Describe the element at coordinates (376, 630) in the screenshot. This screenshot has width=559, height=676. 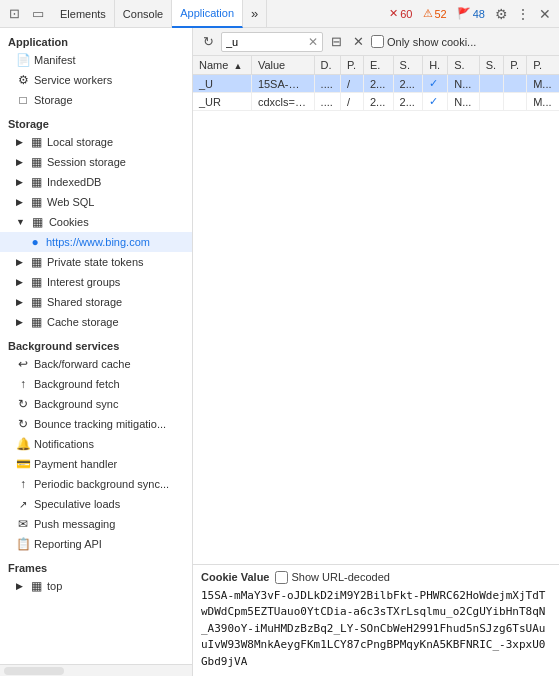
I see `cookie-value-text: 15SA-mMaY3vF-oJDLkD2iM9Y2BilbFkt-PHWRC62…` at that location.